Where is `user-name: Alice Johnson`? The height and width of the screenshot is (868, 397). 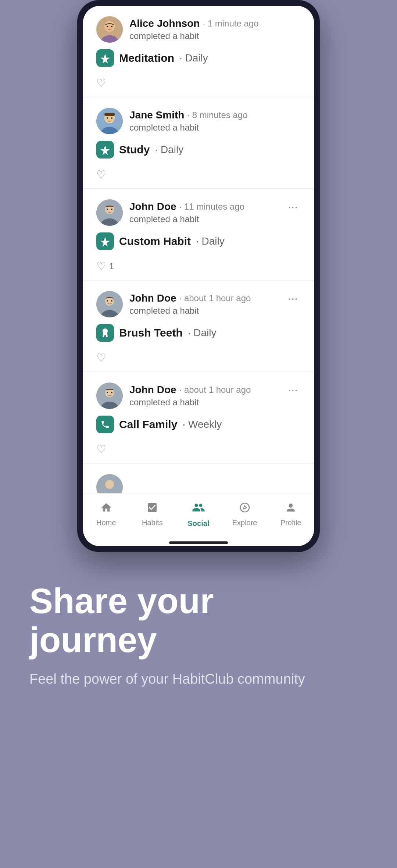 user-name: Alice Johnson is located at coordinates (165, 24).